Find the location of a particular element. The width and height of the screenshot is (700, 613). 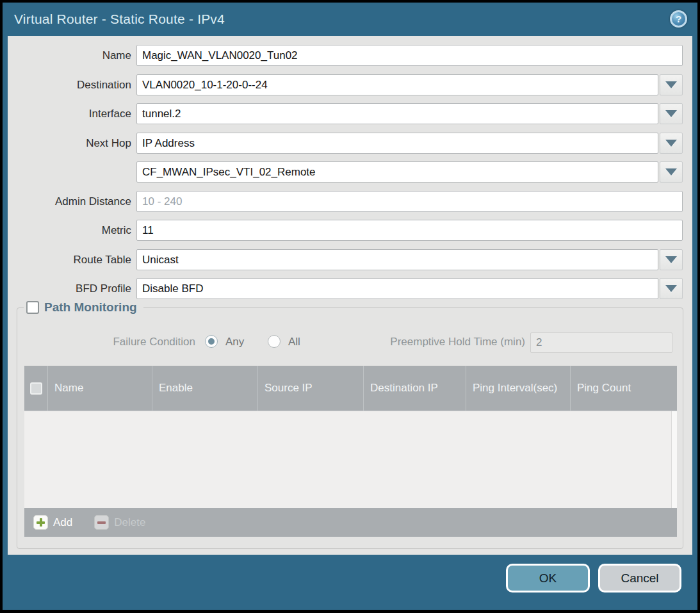

table-header-checkbox-cell is located at coordinates (36, 388).